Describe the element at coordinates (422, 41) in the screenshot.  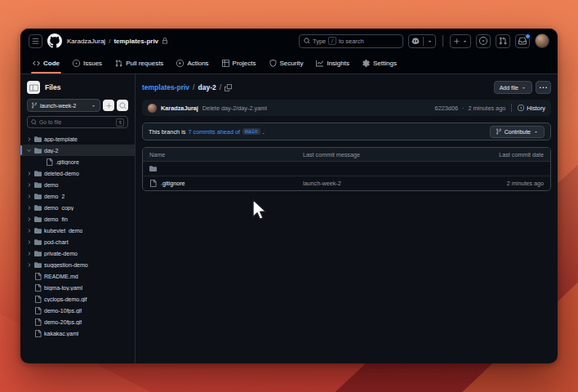
I see `copilot-button` at that location.